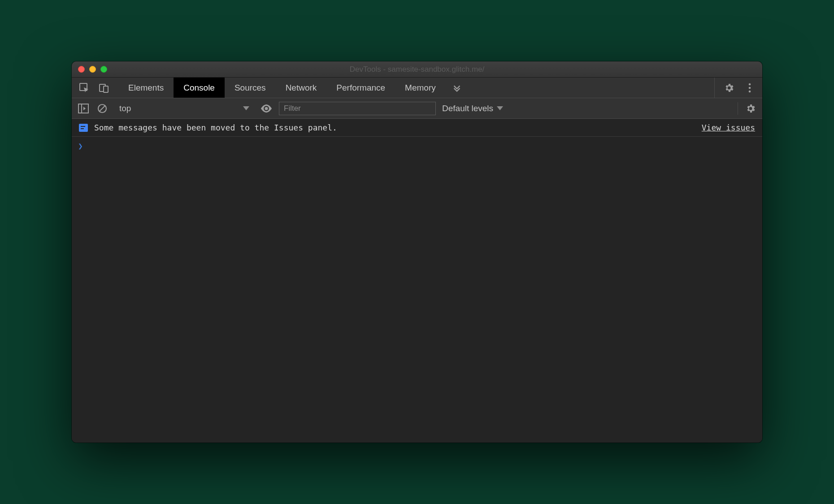 This screenshot has width=834, height=504. What do you see at coordinates (417, 88) in the screenshot?
I see `tabbar: Elements Console Sources Network Perform…` at bounding box center [417, 88].